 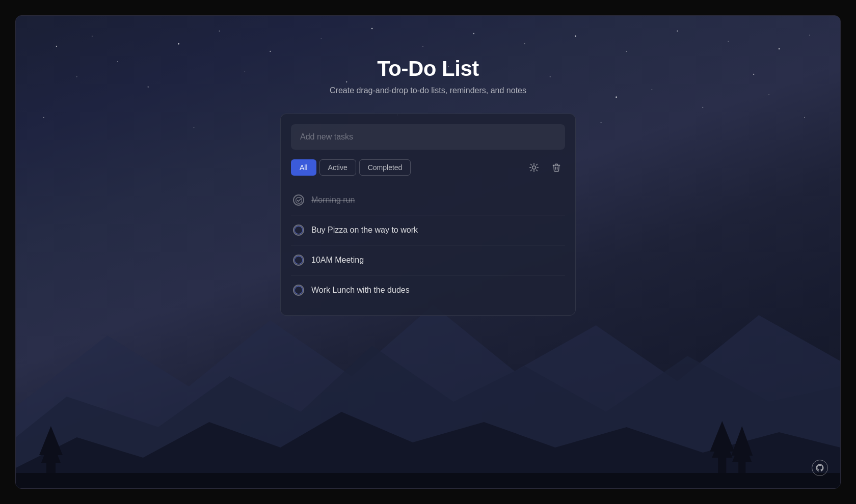 I want to click on task-item: Work Lunch with the dudes, so click(x=428, y=290).